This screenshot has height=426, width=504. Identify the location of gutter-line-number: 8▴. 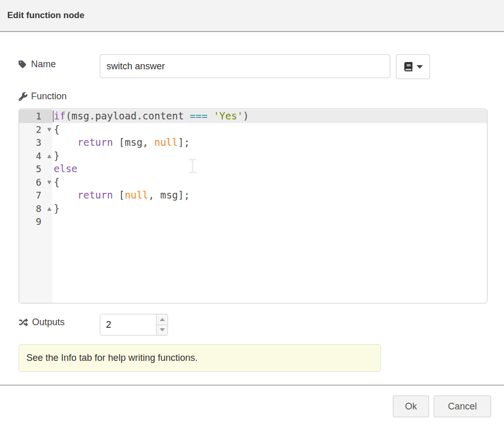
(36, 209).